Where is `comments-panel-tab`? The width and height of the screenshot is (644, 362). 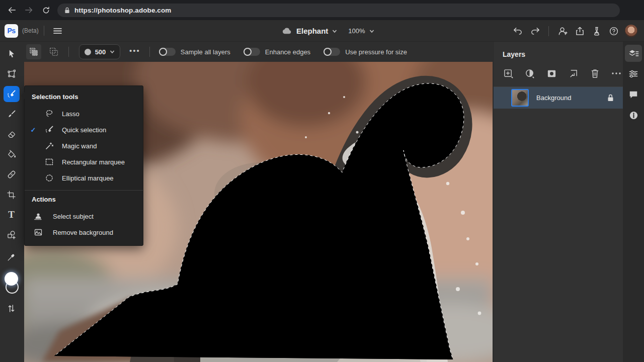
comments-panel-tab is located at coordinates (633, 95).